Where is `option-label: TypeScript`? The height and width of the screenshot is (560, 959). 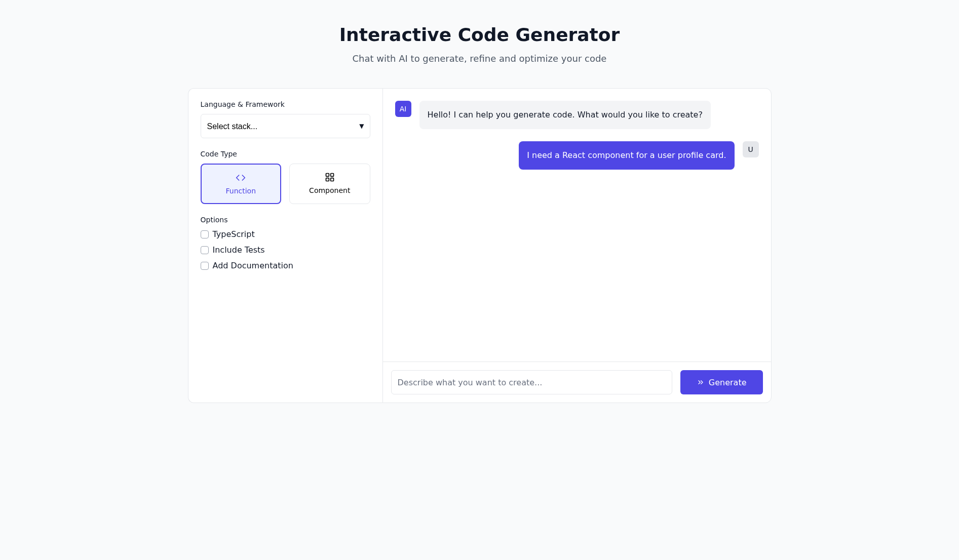 option-label: TypeScript is located at coordinates (234, 234).